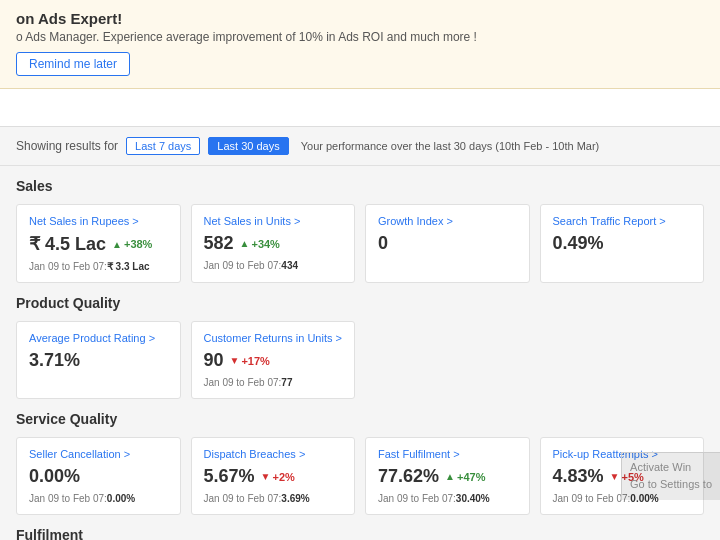  I want to click on windows-watermark: Activate Win Go to Settings to, so click(670, 476).